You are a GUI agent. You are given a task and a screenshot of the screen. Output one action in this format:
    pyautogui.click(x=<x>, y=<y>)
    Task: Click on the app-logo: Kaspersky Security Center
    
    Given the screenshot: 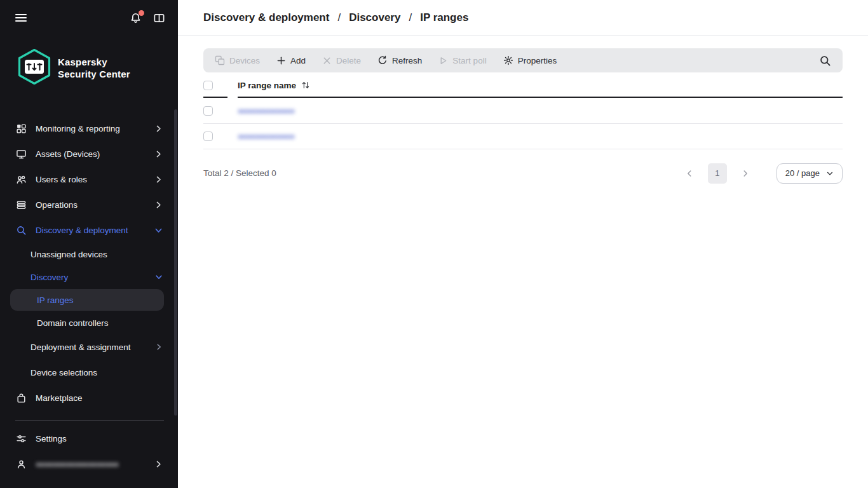 What is the action you would take?
    pyautogui.click(x=98, y=68)
    